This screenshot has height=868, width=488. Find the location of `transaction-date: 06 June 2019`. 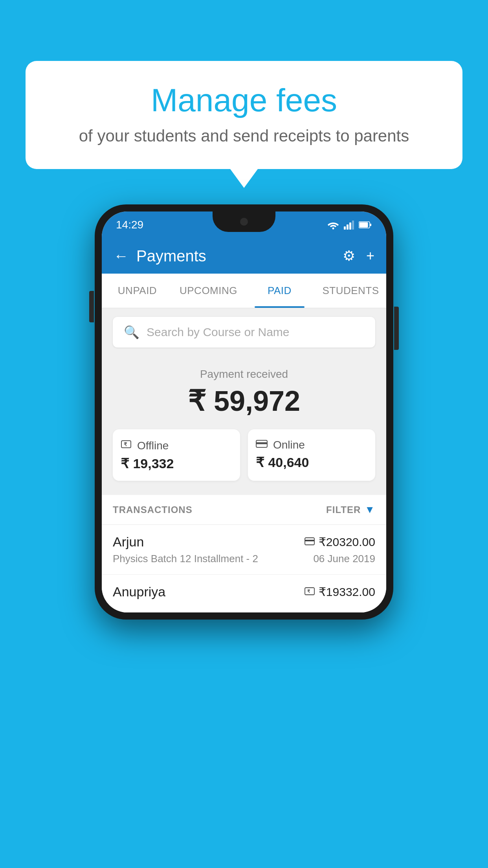

transaction-date: 06 June 2019 is located at coordinates (344, 559).